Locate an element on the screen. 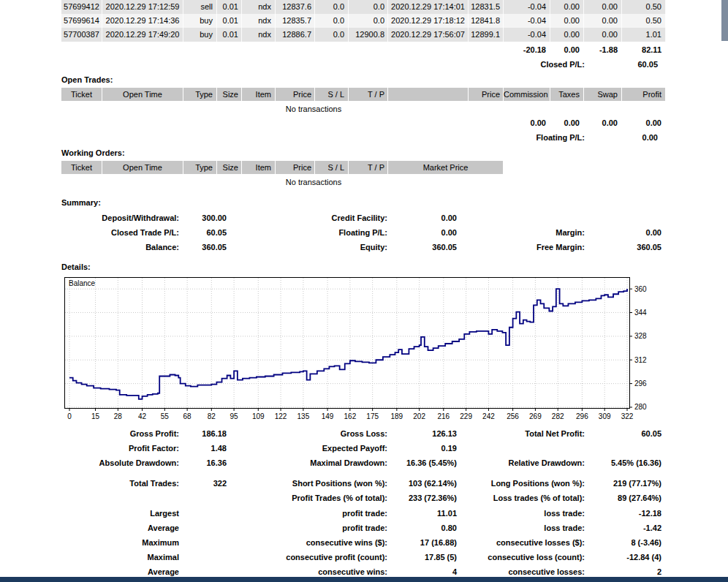  stat-label: Short Positions (won %): is located at coordinates (307, 483).